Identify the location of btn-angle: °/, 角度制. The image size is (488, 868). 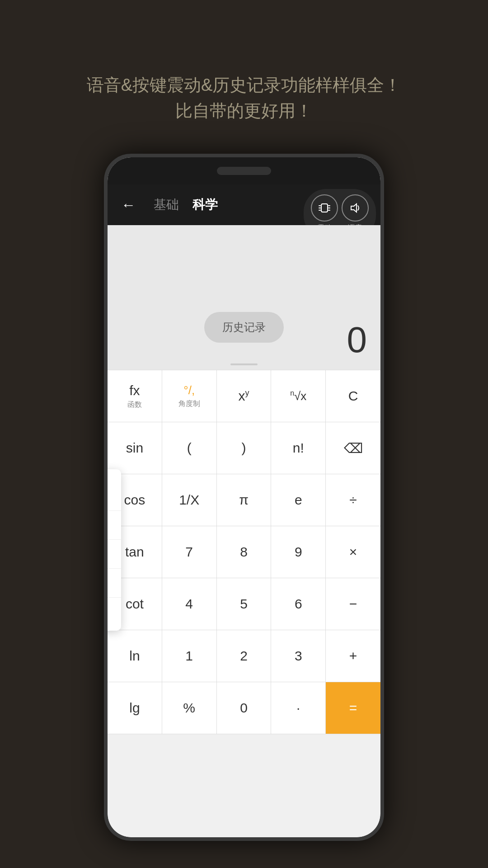
(190, 396).